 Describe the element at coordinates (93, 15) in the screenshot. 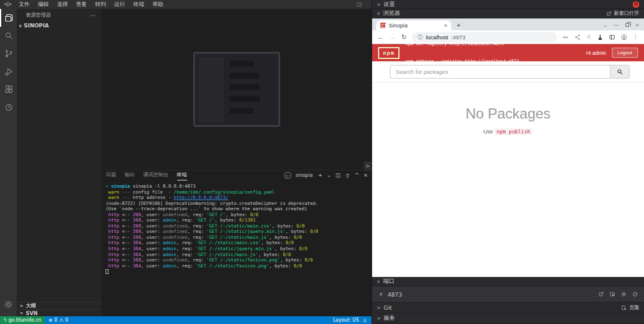

I see `more-actions-icon: ⋯` at that location.